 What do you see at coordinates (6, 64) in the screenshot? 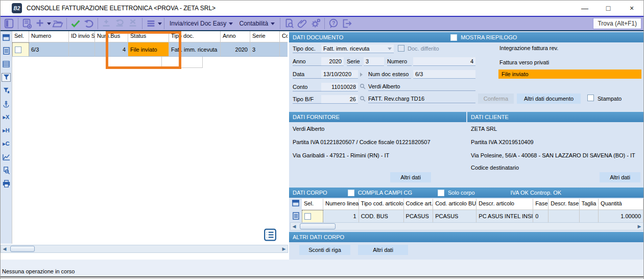
I see `grid-view-icon` at bounding box center [6, 64].